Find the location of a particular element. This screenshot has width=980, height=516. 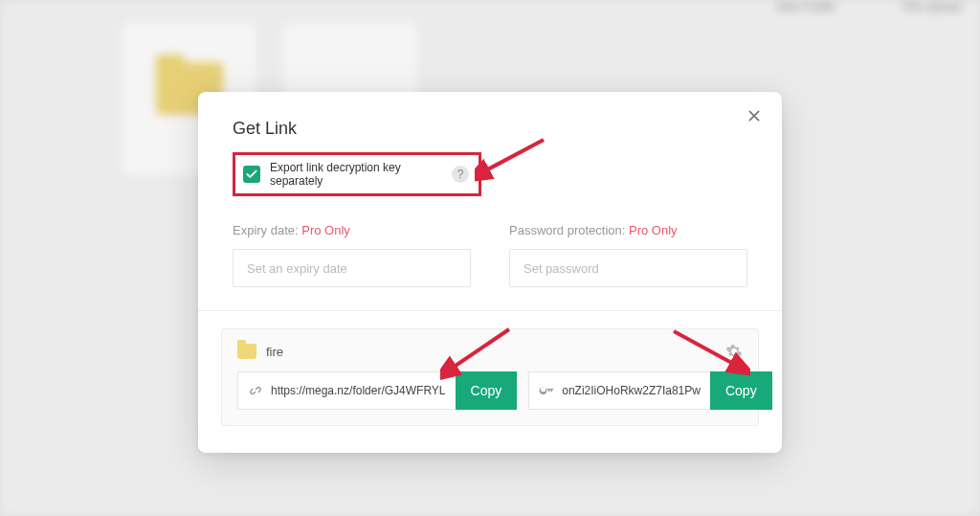

password-label: Password protection: Pro Only is located at coordinates (628, 230).